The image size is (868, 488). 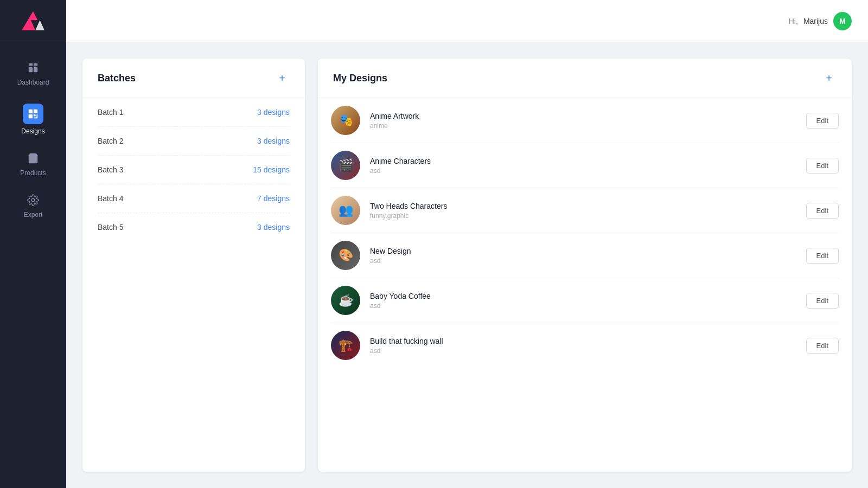 What do you see at coordinates (829, 78) in the screenshot?
I see `designs-add-button: +` at bounding box center [829, 78].